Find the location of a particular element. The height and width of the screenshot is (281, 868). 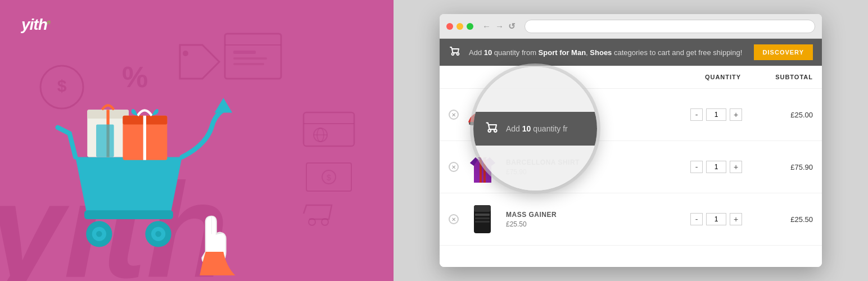

magnifier-cart-icon is located at coordinates (492, 129).